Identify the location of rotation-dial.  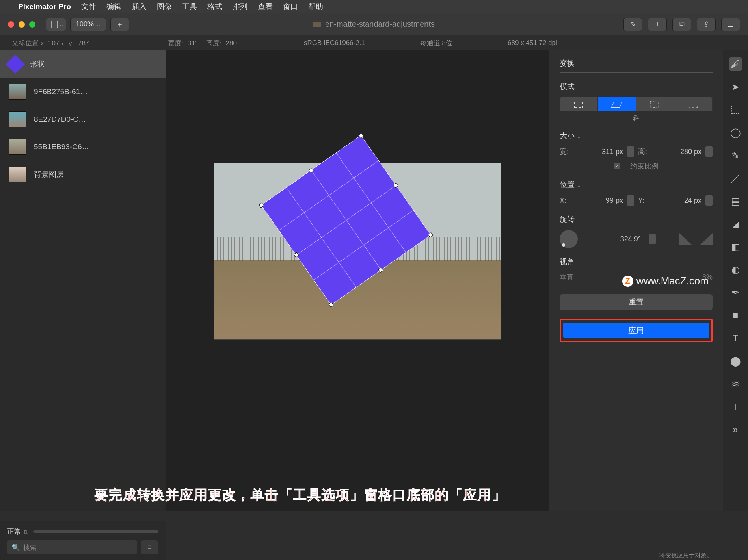
(569, 239).